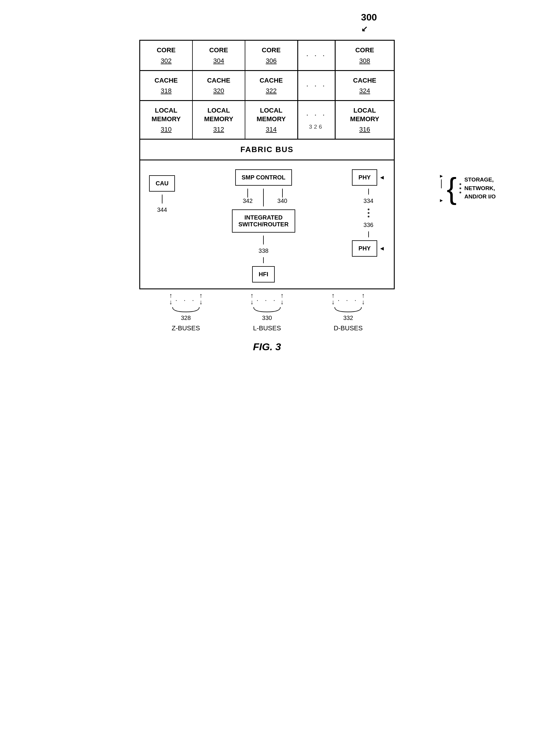 The image size is (534, 756). Describe the element at coordinates (267, 347) in the screenshot. I see `fig-caption: FIG. 3` at that location.